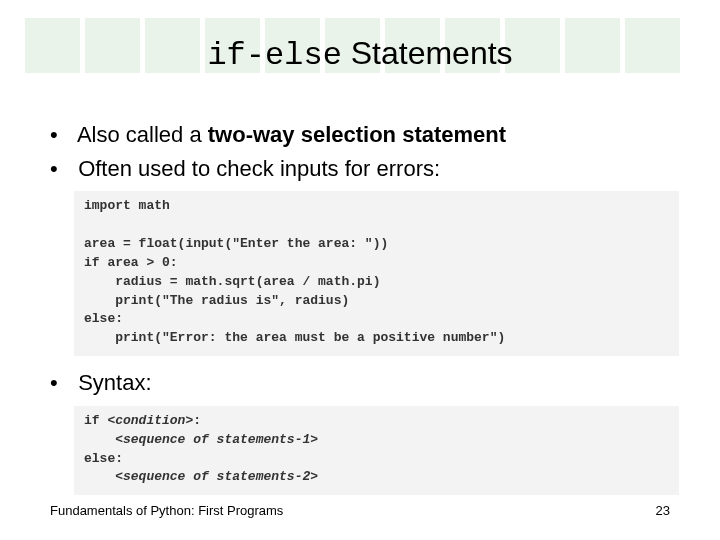 The height and width of the screenshot is (540, 720). Describe the element at coordinates (197, 420) in the screenshot. I see `c2-l1c: :` at that location.